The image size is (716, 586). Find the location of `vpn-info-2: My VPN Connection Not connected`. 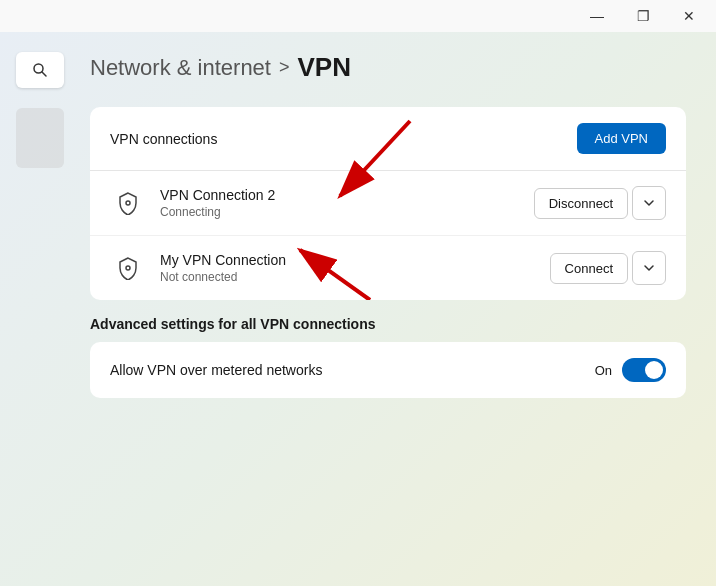

vpn-info-2: My VPN Connection Not connected is located at coordinates (355, 268).